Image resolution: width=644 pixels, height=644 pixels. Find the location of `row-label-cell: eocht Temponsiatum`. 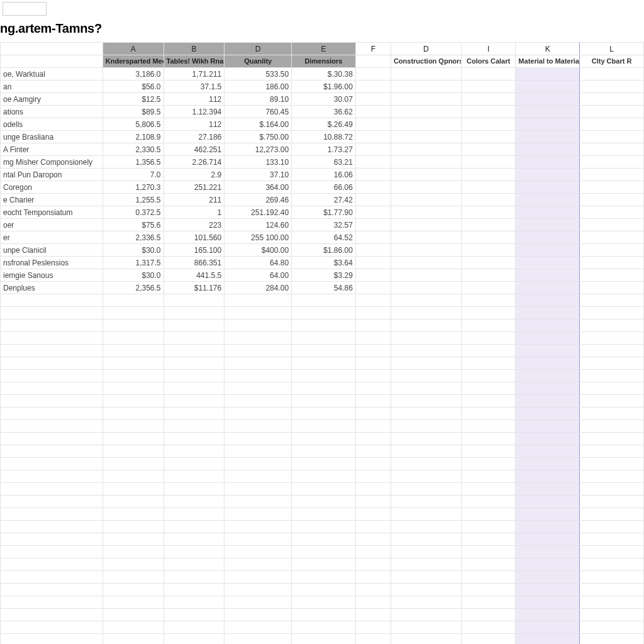

row-label-cell: eocht Temponsiatum is located at coordinates (52, 213).